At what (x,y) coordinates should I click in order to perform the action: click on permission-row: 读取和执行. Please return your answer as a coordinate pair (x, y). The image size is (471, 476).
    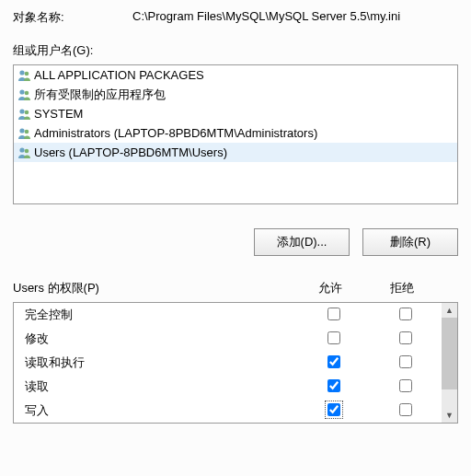
    Looking at the image, I should click on (228, 363).